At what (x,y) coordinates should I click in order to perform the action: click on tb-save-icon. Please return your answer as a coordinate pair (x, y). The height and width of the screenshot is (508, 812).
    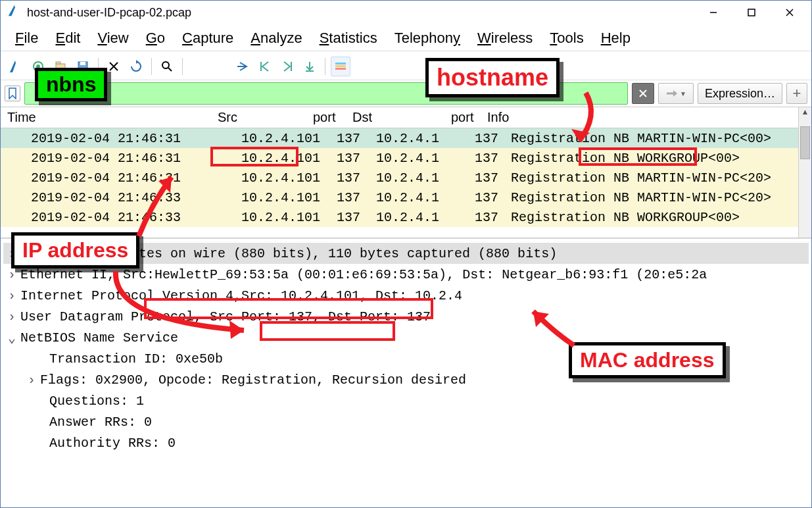
    Looking at the image, I should click on (83, 66).